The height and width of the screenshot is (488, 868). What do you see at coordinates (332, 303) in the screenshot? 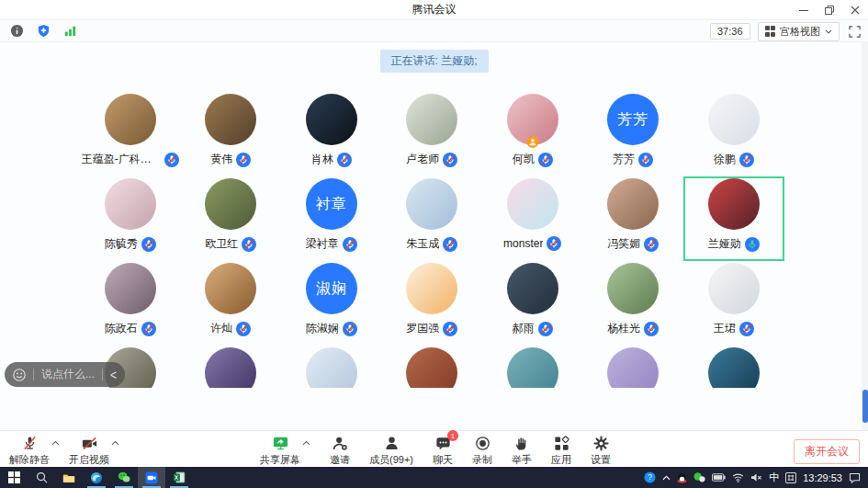
I see `participant-tile: 淑娴陈淑娴` at bounding box center [332, 303].